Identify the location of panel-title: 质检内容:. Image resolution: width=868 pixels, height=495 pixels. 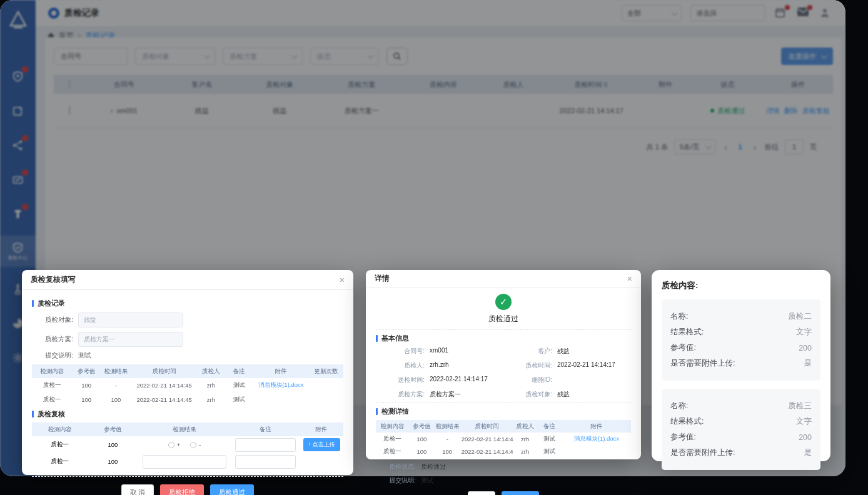
(741, 286).